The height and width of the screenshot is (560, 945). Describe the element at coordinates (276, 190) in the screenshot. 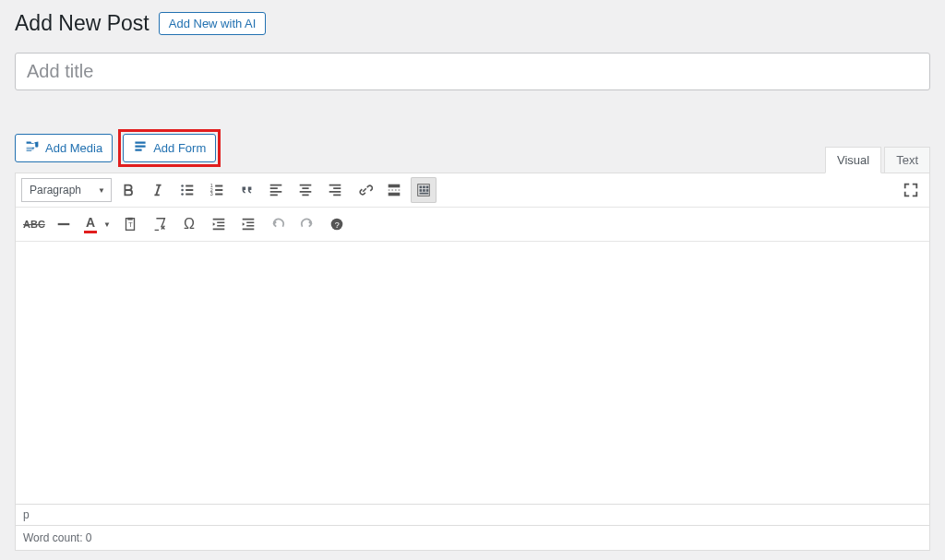

I see `align-left-button` at that location.